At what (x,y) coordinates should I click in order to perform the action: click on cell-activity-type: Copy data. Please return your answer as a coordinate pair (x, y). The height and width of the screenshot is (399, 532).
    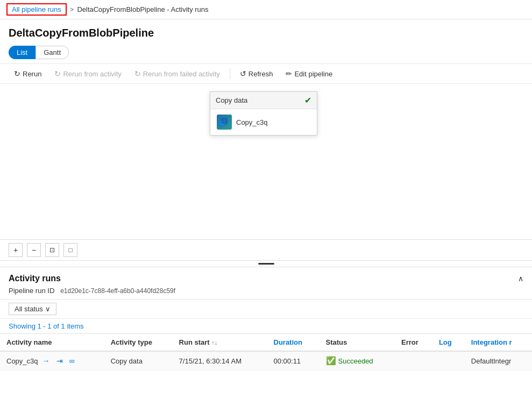
    Looking at the image, I should click on (139, 361).